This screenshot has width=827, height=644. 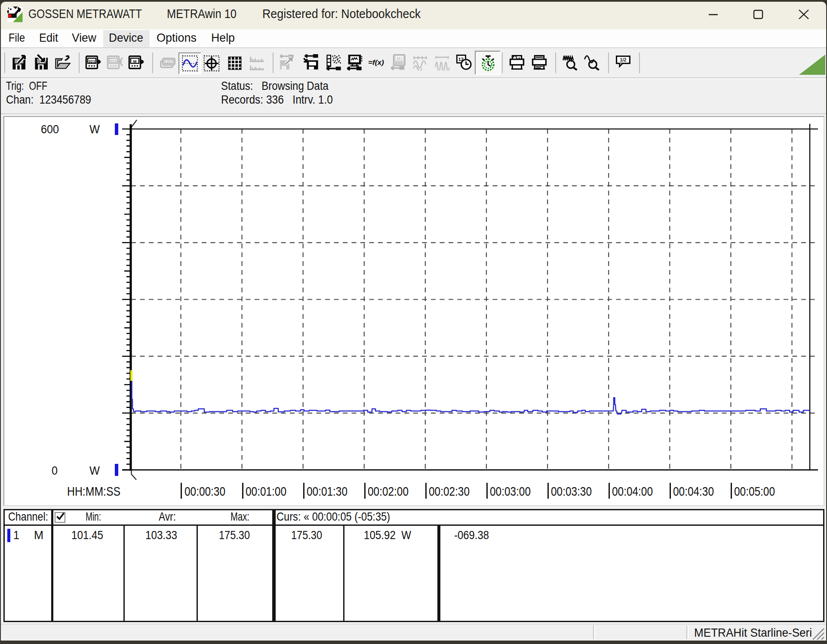 What do you see at coordinates (376, 62) in the screenshot?
I see `svg-text: =f(x)` at bounding box center [376, 62].